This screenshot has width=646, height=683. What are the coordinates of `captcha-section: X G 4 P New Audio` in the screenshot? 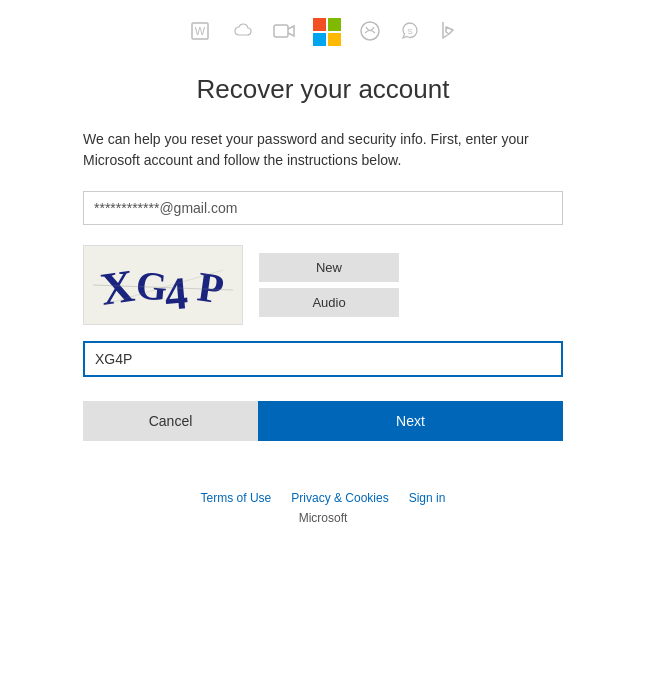 It's located at (323, 285).